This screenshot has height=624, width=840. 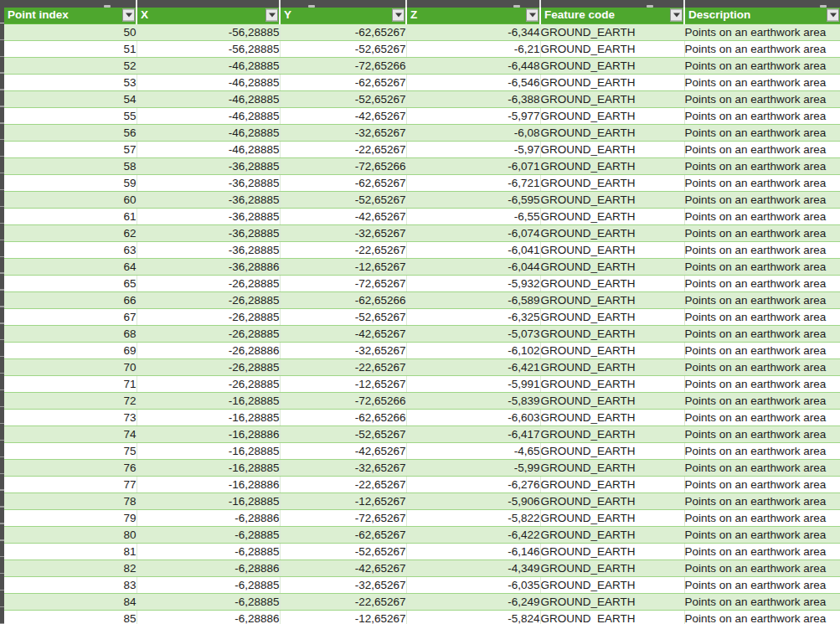 I want to click on cell-z: -6,044, so click(x=473, y=266).